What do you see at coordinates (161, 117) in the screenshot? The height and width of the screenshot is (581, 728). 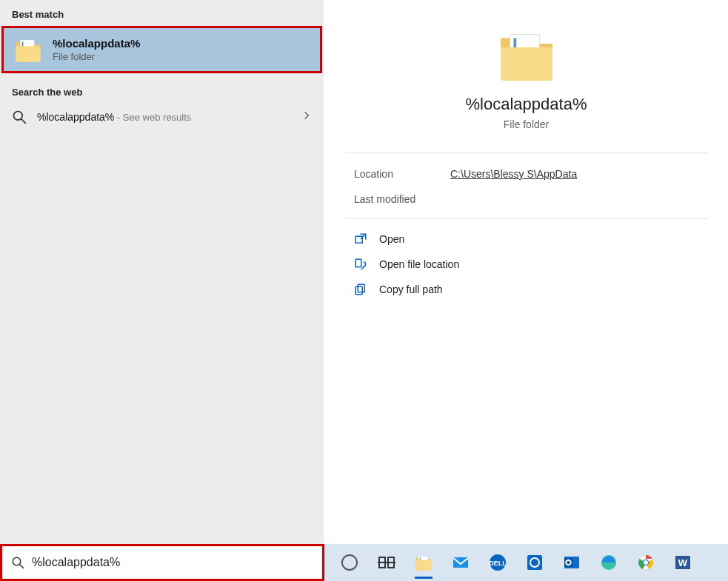 I see `web-result-row: %localappdata% - See web results` at bounding box center [161, 117].